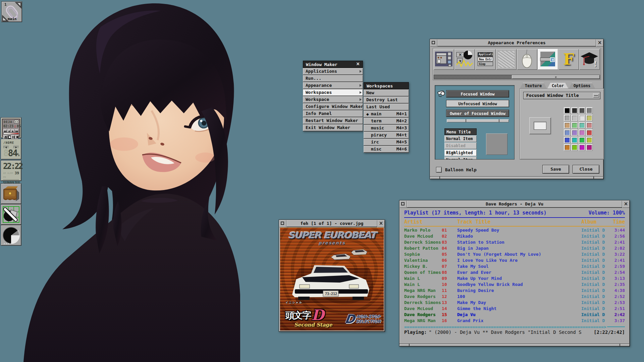 This screenshot has height=362, width=644. I want to click on playlist-row: Valentina06I Love You Like You AreInitia…, so click(515, 260).